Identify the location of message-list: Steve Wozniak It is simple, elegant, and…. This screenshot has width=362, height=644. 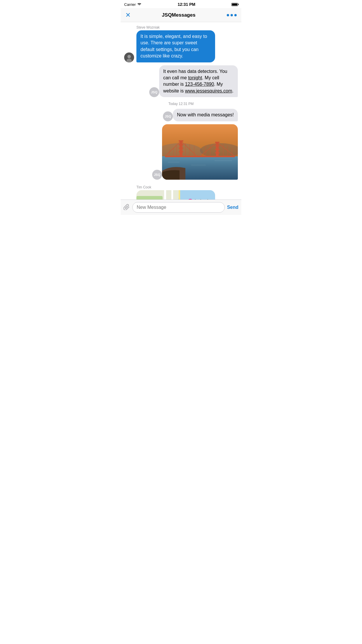
(181, 111).